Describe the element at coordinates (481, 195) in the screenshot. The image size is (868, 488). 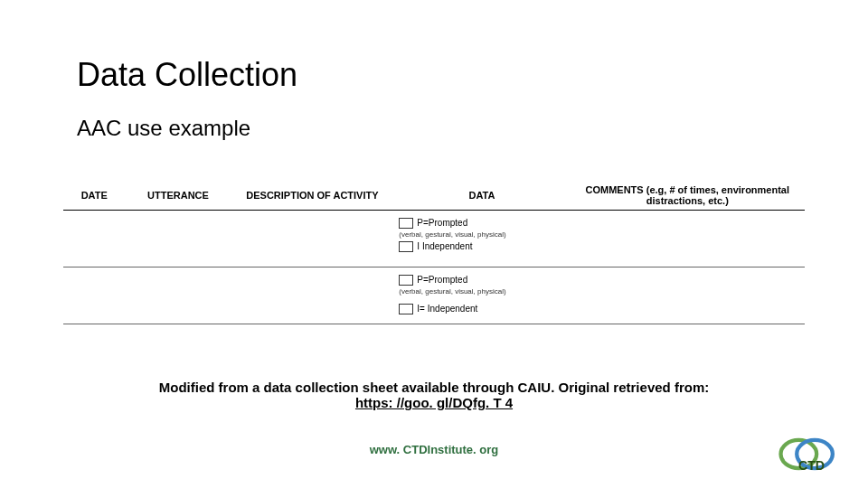
I see `header-data: DATA` at that location.